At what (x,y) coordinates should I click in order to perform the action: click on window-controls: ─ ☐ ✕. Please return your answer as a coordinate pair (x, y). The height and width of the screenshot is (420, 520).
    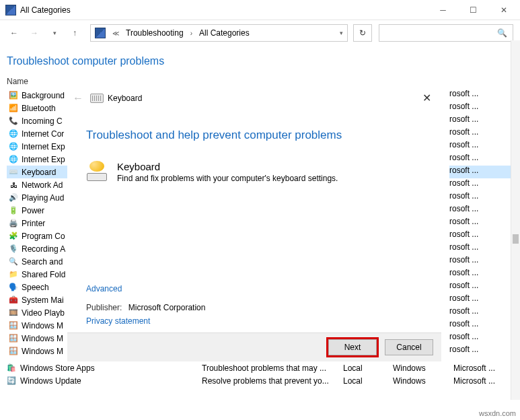
    Looking at the image, I should click on (474, 10).